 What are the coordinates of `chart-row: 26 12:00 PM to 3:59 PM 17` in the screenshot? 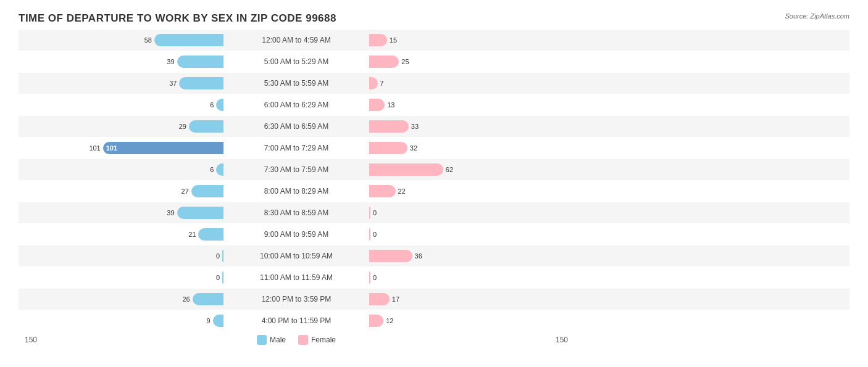 It's located at (434, 299).